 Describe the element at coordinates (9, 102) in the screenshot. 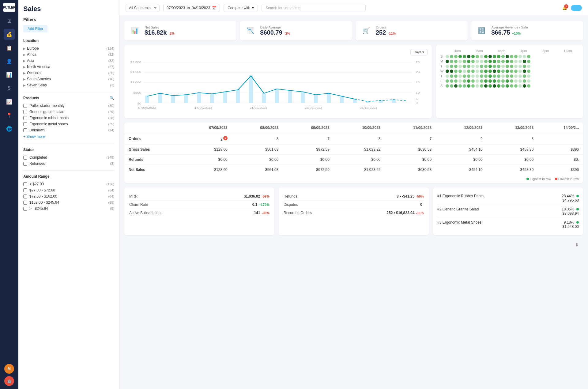

I see `nav-icon-trends: 📈` at that location.